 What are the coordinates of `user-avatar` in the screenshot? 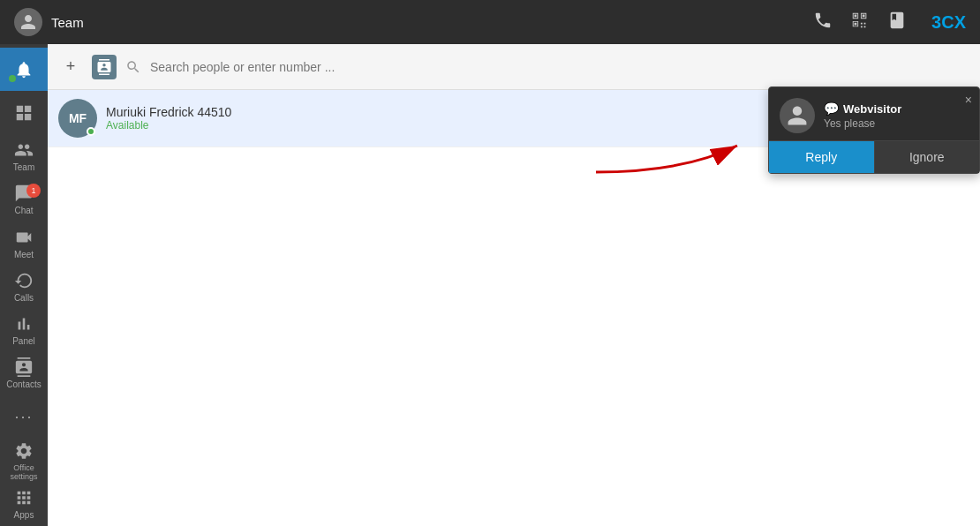 It's located at (28, 22).